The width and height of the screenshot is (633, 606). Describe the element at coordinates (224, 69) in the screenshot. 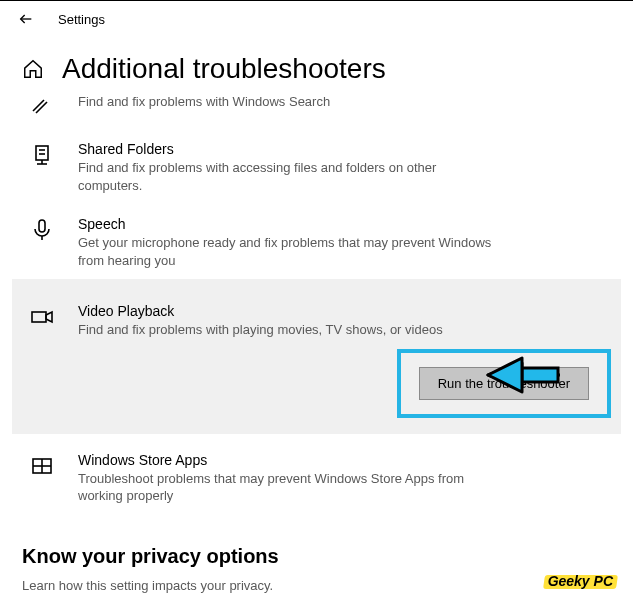

I see `page-title: Additional troubleshooters` at that location.